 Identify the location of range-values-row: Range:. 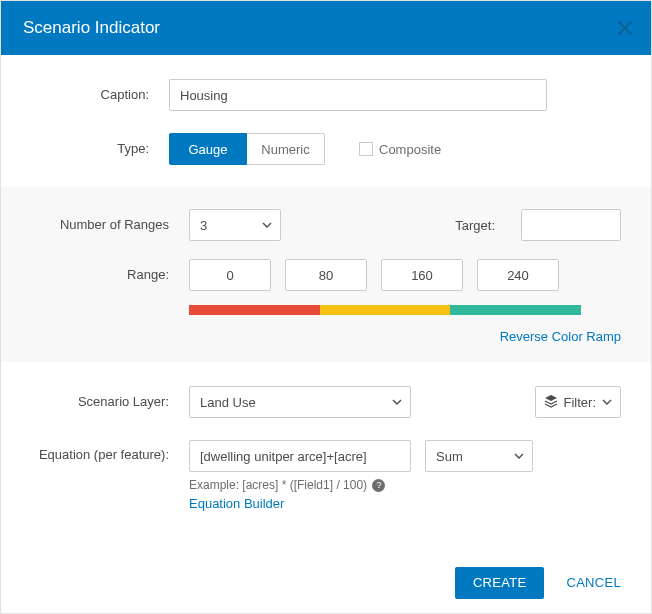
(326, 275).